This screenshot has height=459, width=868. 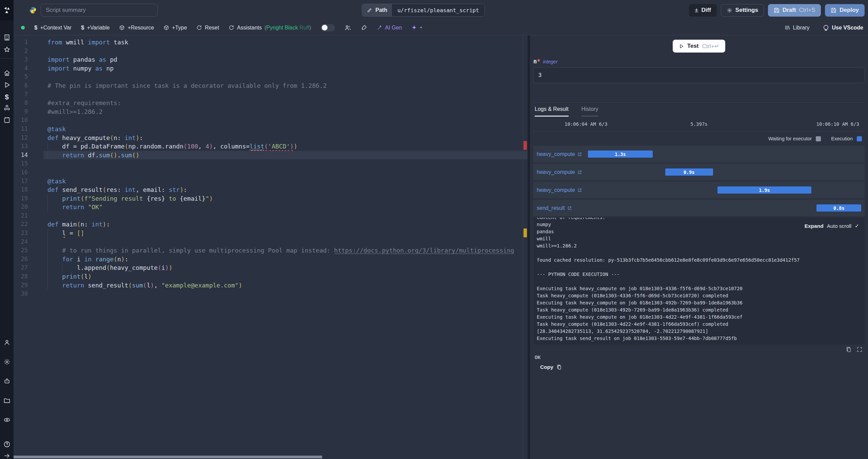 What do you see at coordinates (83, 28) in the screenshot?
I see `dollar-icon: $` at bounding box center [83, 28].